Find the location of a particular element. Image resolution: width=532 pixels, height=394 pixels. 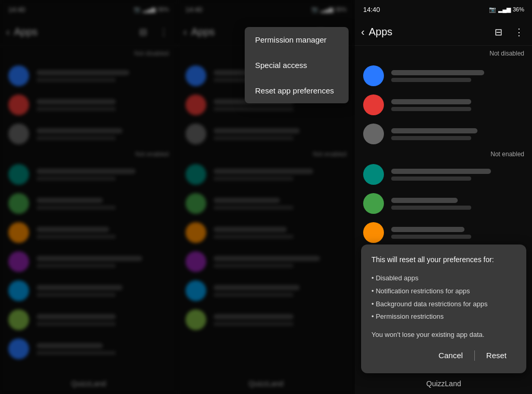

dialog-title: This will reset all your preferences for… is located at coordinates (444, 260).